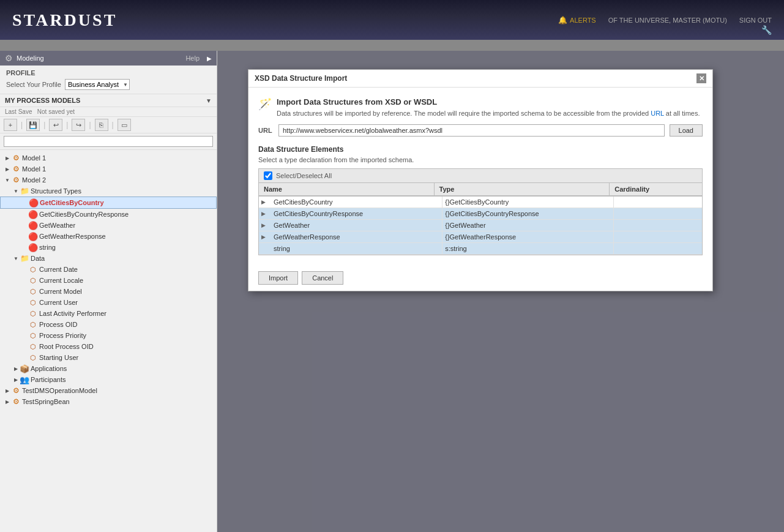 The width and height of the screenshot is (784, 532). I want to click on tree-item-data: ▼ 📁 Data, so click(108, 258).